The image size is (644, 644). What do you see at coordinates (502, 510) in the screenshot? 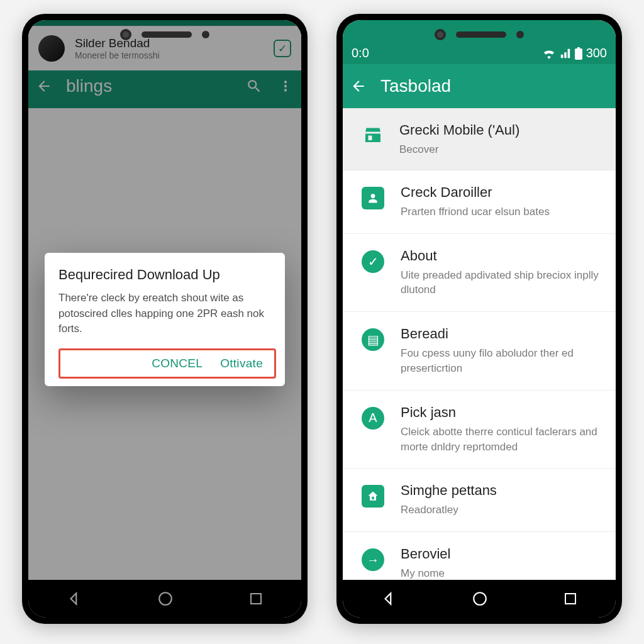
I see `settings-item-sub: Readoratley` at bounding box center [502, 510].